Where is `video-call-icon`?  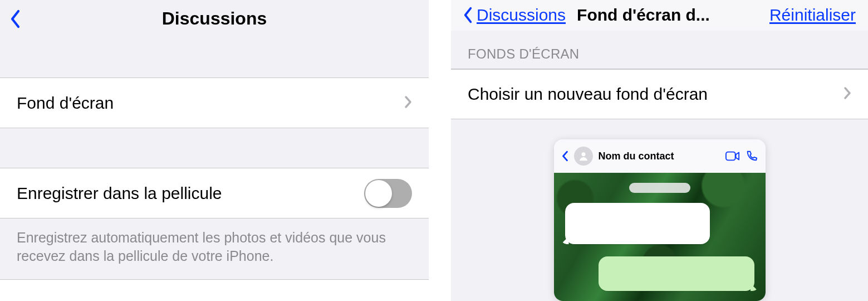
video-call-icon is located at coordinates (733, 156).